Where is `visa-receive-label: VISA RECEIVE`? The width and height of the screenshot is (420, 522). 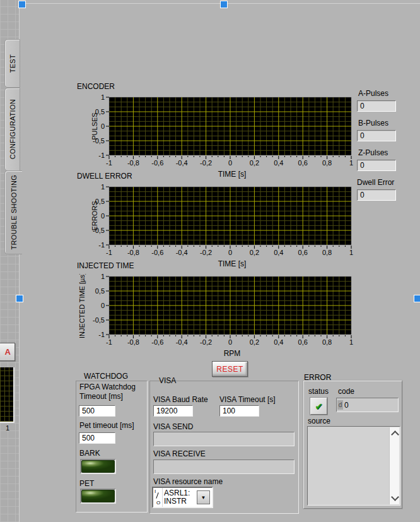 visa-receive-label: VISA RECEIVE is located at coordinates (179, 454).